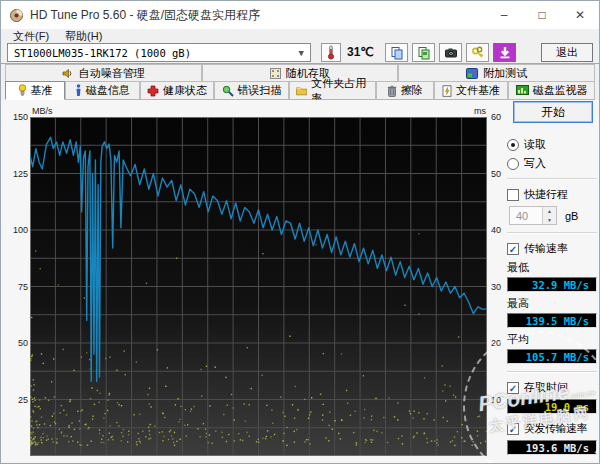  I want to click on control-panel: 开始 读取 写入 快捷行程 40 ▲ ▼ gB ✓, so click(552, 282).